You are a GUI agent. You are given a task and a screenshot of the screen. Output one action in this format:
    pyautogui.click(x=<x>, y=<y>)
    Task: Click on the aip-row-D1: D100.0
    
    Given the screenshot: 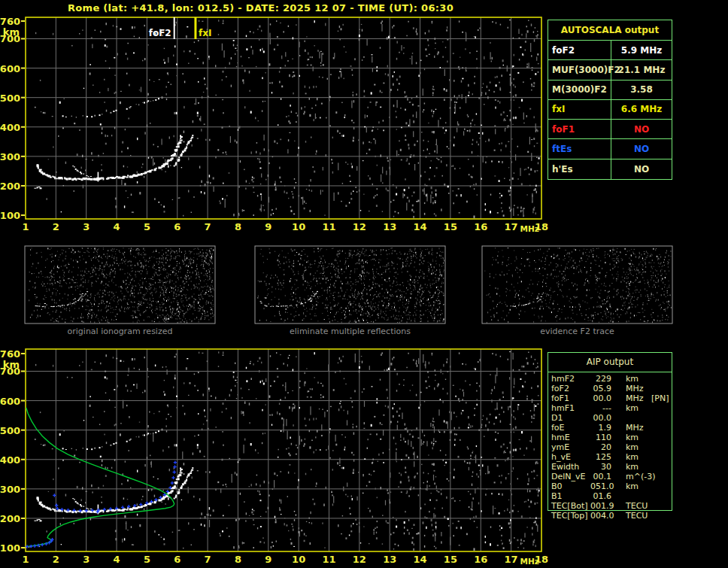 What is the action you would take?
    pyautogui.click(x=611, y=418)
    